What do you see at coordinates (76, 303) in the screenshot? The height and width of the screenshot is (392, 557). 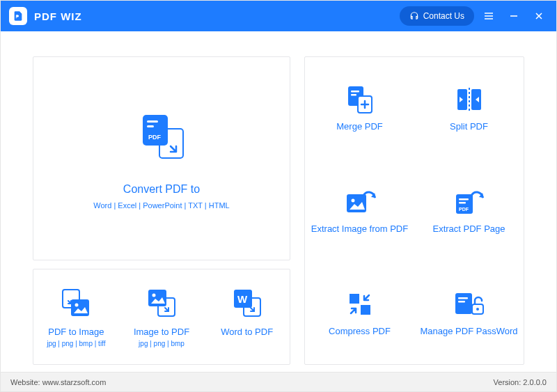 I see `pdf-to-image-icon` at bounding box center [76, 303].